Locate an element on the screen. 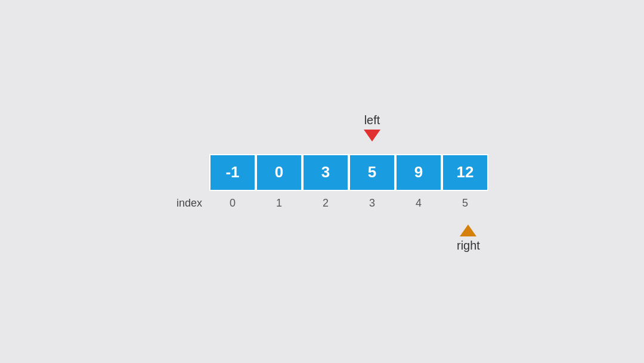 This screenshot has height=363, width=644. left-indicator: left is located at coordinates (372, 128).